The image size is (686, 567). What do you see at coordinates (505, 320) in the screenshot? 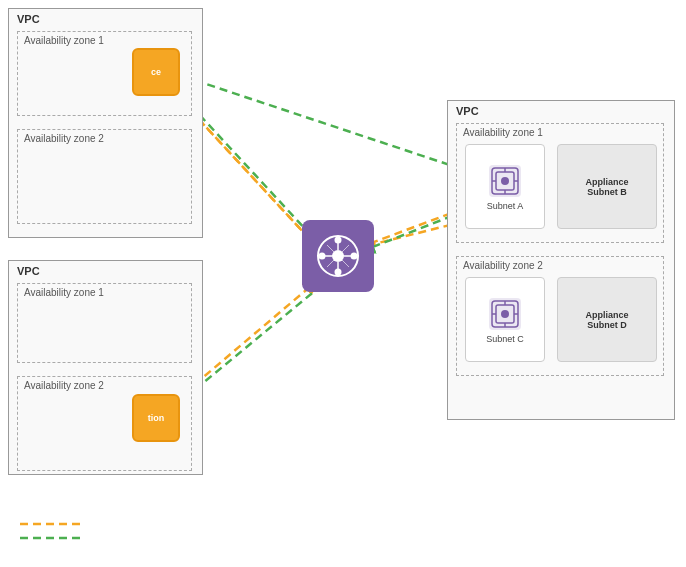
I see `subnet-c: Subnet C` at bounding box center [505, 320].